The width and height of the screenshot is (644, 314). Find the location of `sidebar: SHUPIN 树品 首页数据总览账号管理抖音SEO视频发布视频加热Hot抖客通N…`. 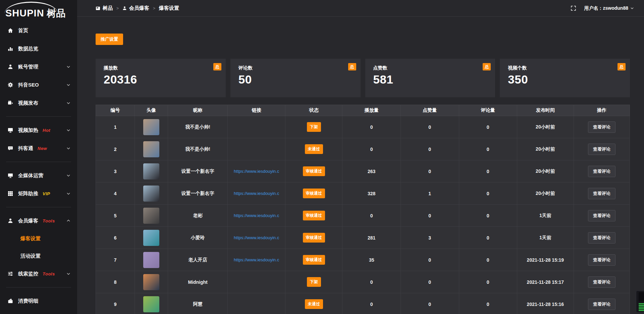

sidebar: SHUPIN 树品 首页数据总览账号管理抖音SEO视频发布视频加热Hot抖客通N… is located at coordinates (39, 157).